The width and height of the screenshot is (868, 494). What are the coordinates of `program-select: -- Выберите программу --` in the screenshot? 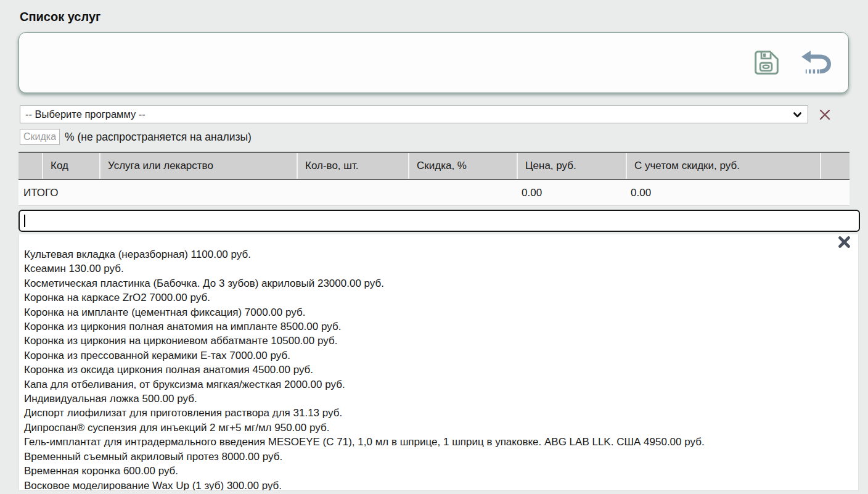 It's located at (414, 115).